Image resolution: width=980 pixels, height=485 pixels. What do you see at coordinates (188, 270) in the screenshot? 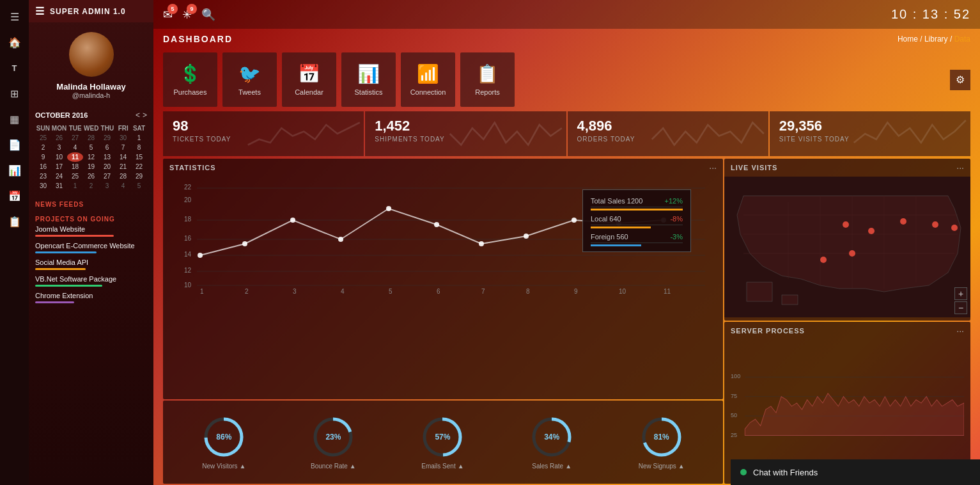
I see `svg-text: 12` at bounding box center [188, 270].